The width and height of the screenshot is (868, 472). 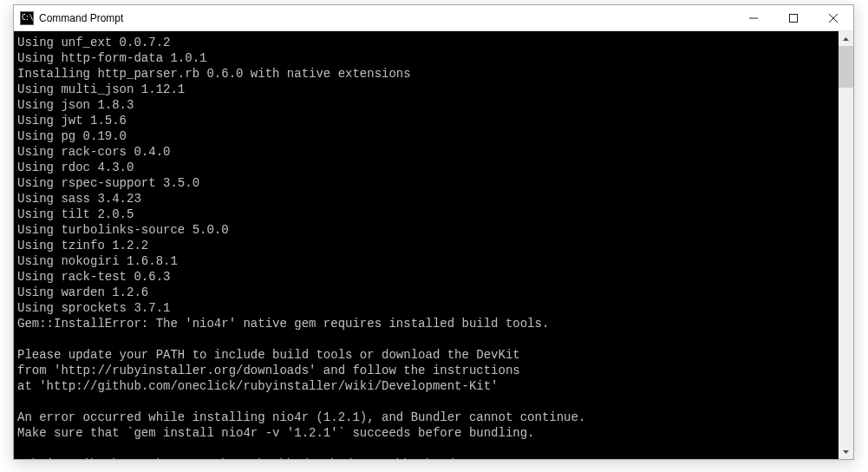 I want to click on scroll-up-button, so click(x=846, y=38).